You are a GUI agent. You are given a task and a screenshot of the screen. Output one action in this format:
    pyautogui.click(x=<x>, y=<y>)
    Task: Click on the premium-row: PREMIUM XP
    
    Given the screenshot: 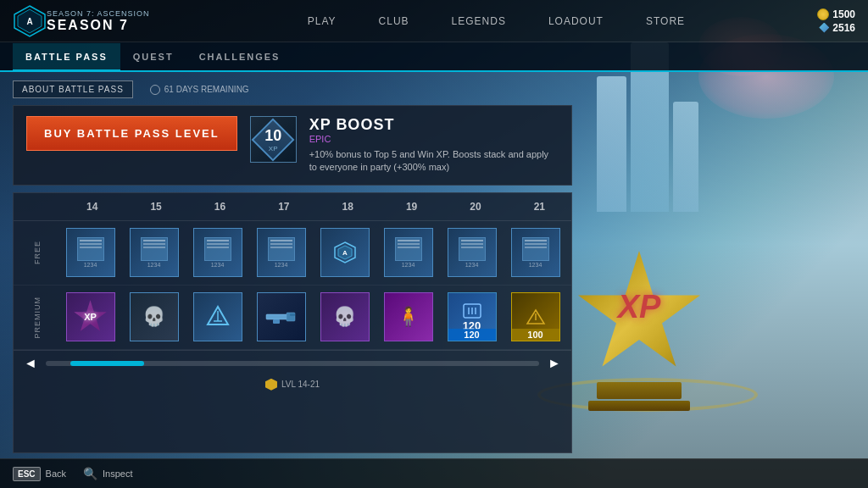 What is the action you would take?
    pyautogui.click(x=292, y=318)
    